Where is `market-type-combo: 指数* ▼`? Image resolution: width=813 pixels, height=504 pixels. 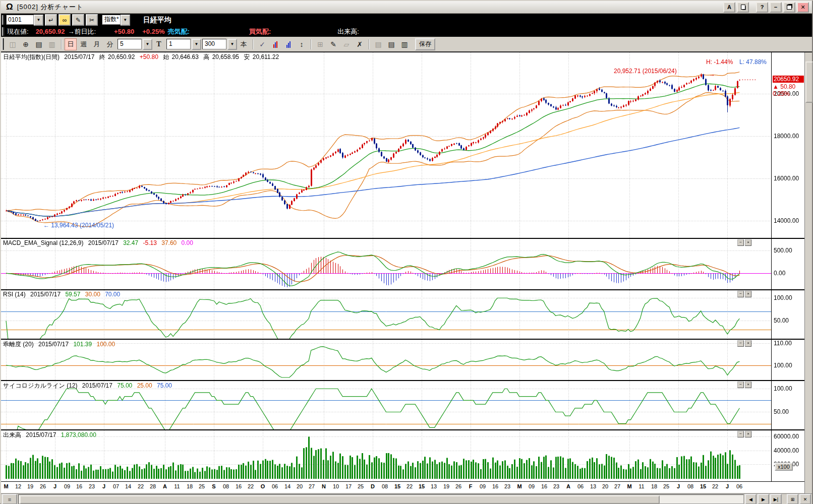 market-type-combo: 指数* ▼ is located at coordinates (114, 20).